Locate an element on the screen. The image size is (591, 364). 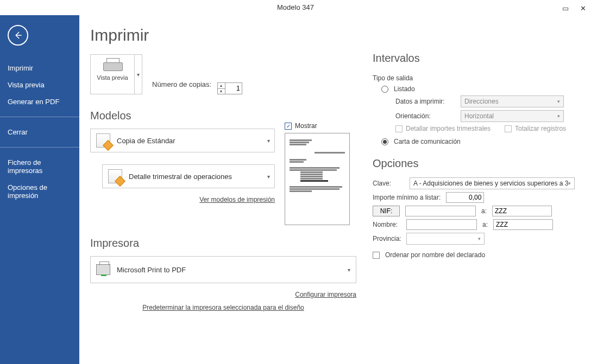
provincia-label: Provincia: is located at coordinates (387, 239).